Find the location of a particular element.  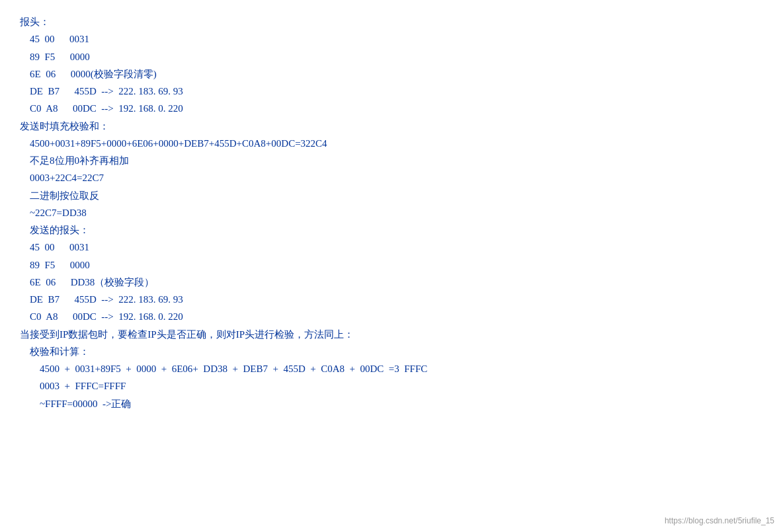

text-line: 0003+22C4=22C7 is located at coordinates (390, 178).